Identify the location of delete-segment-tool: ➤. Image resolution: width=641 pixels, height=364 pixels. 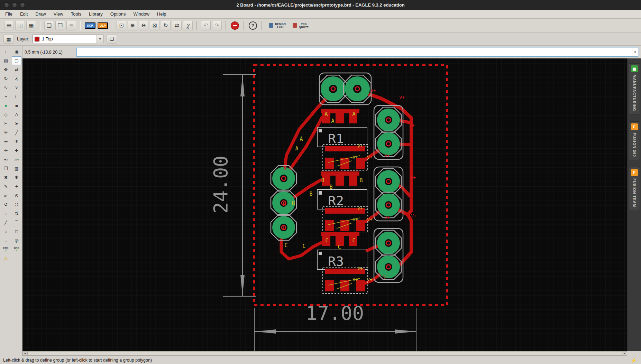
(17, 124).